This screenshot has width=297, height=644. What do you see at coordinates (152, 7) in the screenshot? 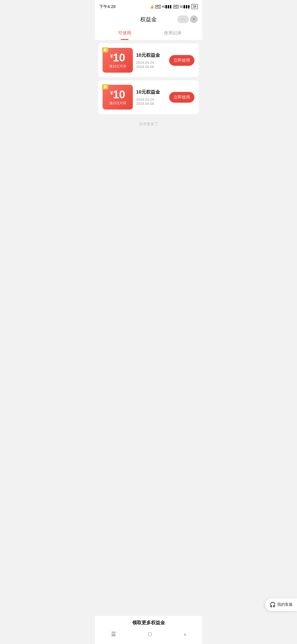
I see `bell-icon: 🔔` at bounding box center [152, 7].